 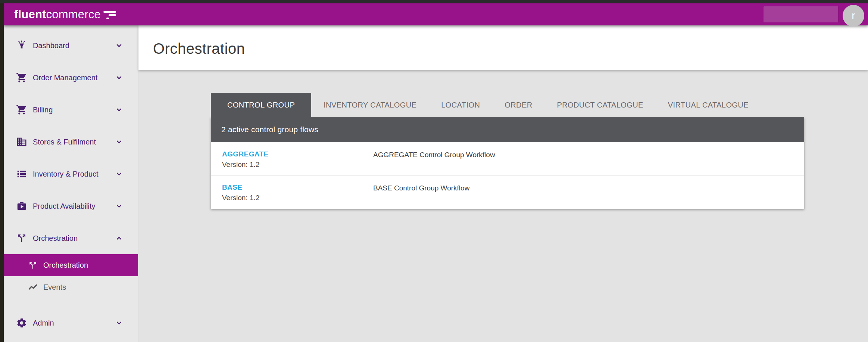 What do you see at coordinates (853, 16) in the screenshot?
I see `user-avatar: r` at bounding box center [853, 16].